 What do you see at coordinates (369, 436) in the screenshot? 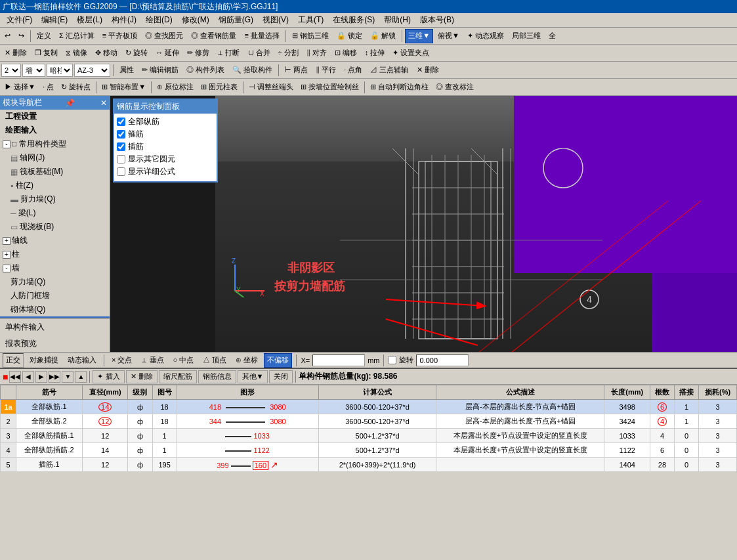
I see `table-row: 3 全部纵筋插筋.1 12 ф 1 1033 500+1.2*37*d 本层露出…` at bounding box center [369, 436].